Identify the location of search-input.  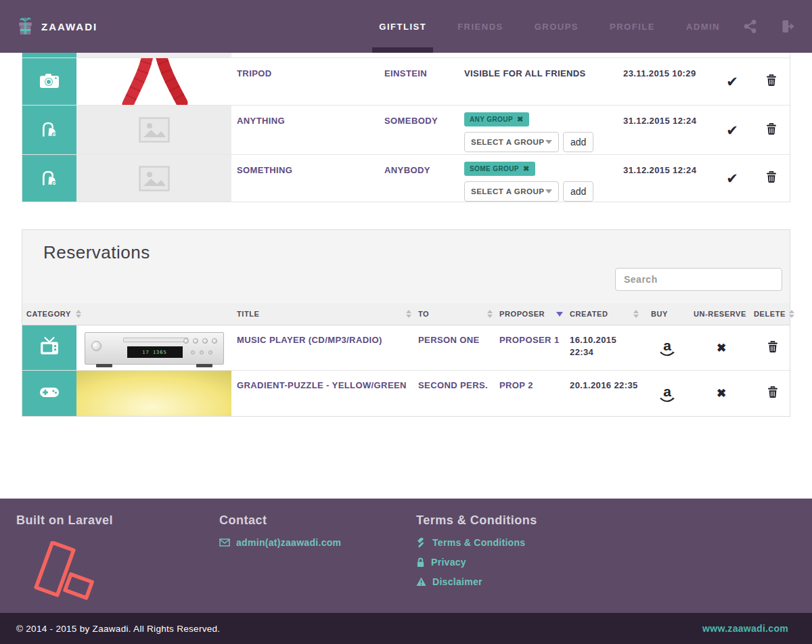
(698, 279).